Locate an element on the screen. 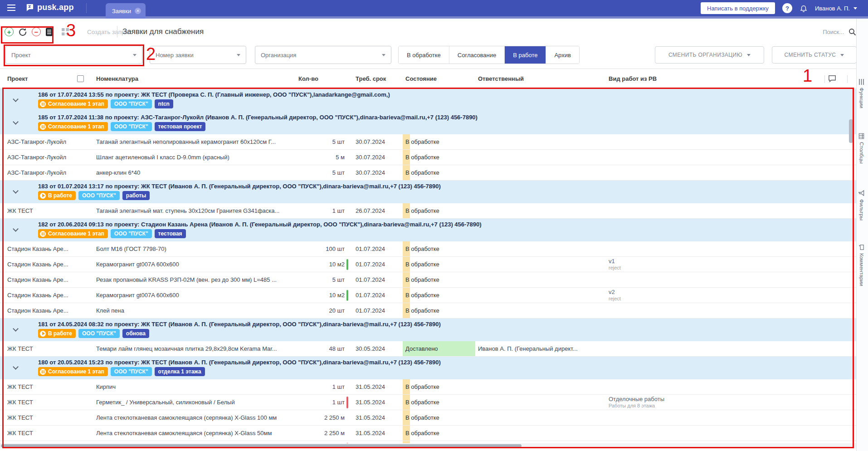 The image size is (868, 451). cell-nomenclature: Резак пропановый KRASS Р3П-02М (вен. рез… is located at coordinates (194, 279).